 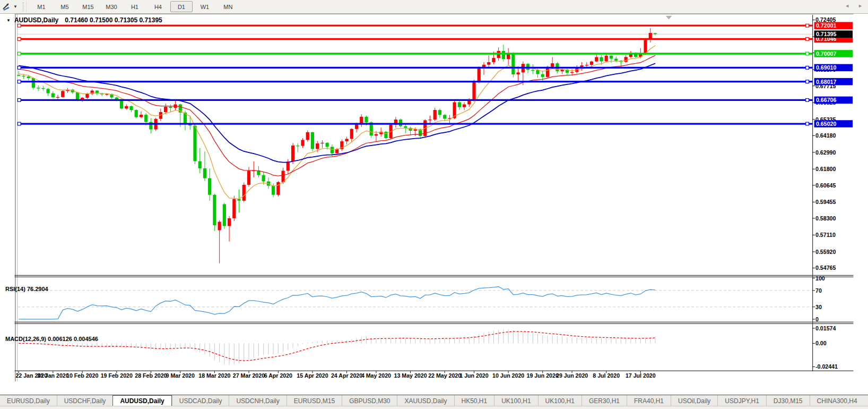 What do you see at coordinates (826, 169) in the screenshot?
I see `svg-text: 0.61800` at bounding box center [826, 169].